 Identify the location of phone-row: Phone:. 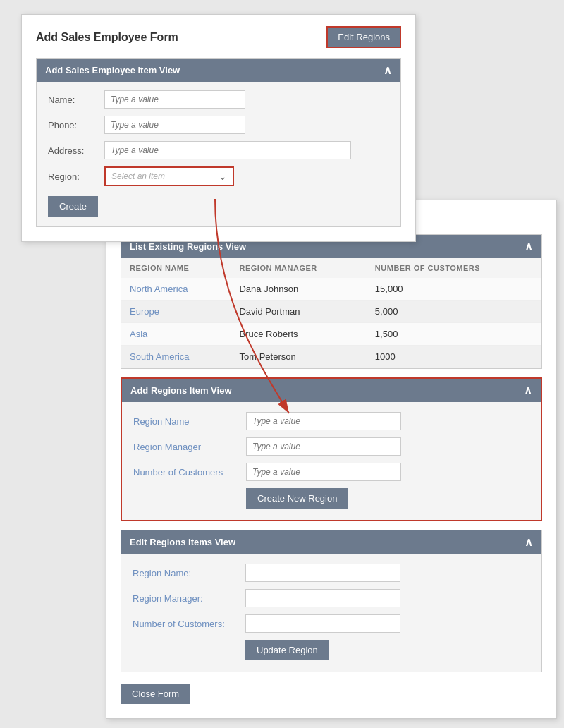
(219, 125).